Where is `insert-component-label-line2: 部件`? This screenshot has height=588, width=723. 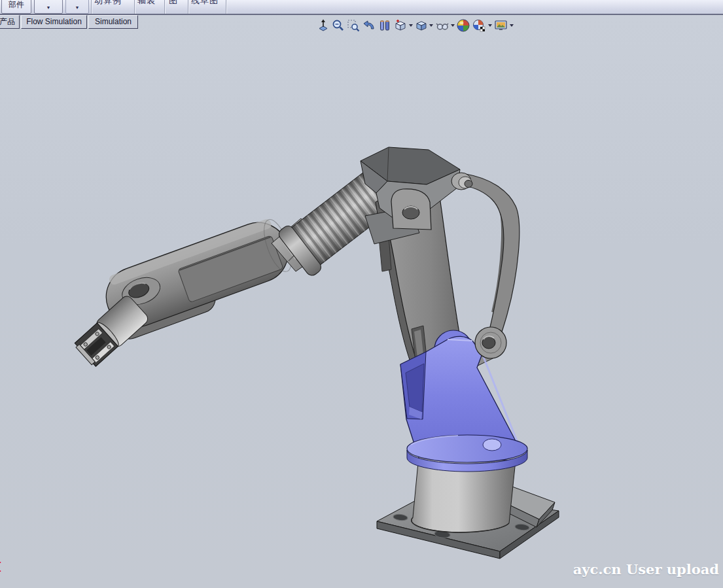 insert-component-label-line2: 部件 is located at coordinates (16, 5).